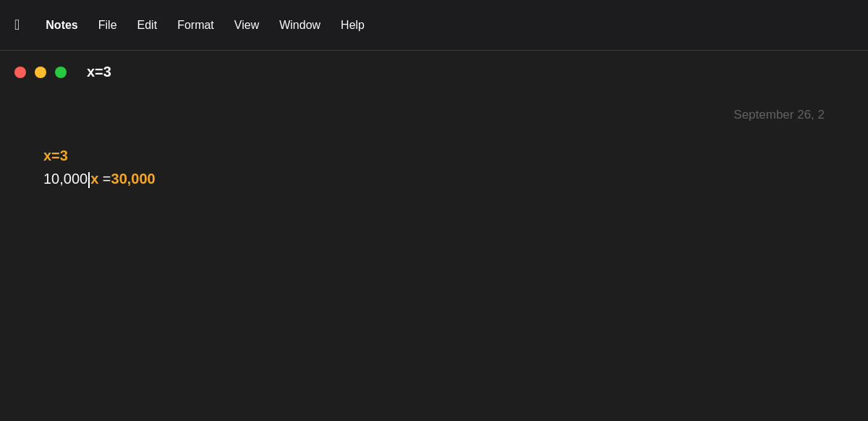 The width and height of the screenshot is (868, 421). I want to click on text-cursor, so click(89, 180).